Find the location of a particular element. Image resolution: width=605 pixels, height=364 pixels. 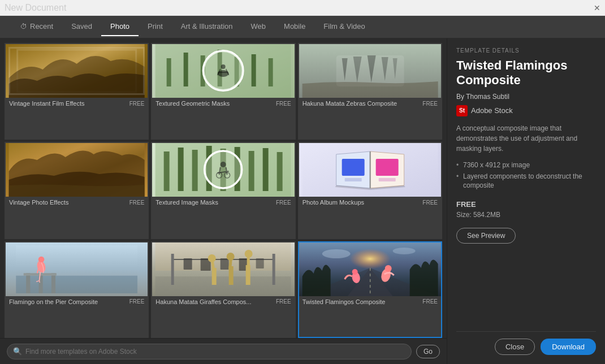

template-name: Textured Geometric Masks is located at coordinates (215, 103).